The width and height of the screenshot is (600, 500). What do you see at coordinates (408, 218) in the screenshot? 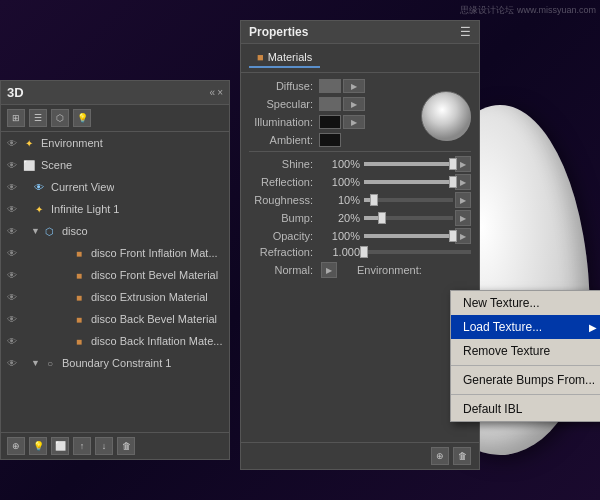
I see `bump-slider` at bounding box center [408, 218].